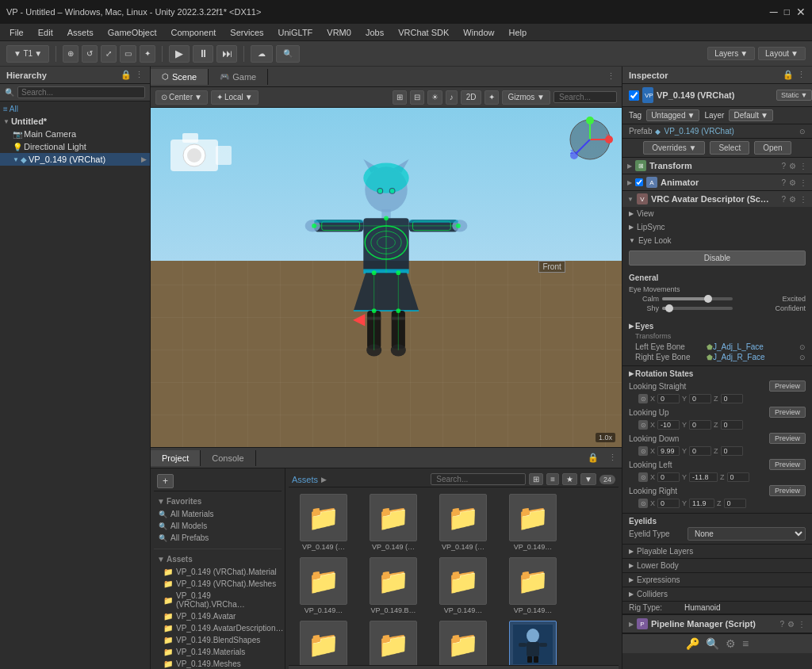  What do you see at coordinates (217, 663) in the screenshot?
I see `assets-vp-meshes2: 📁 VP_0.149.Meshes` at bounding box center [217, 663].